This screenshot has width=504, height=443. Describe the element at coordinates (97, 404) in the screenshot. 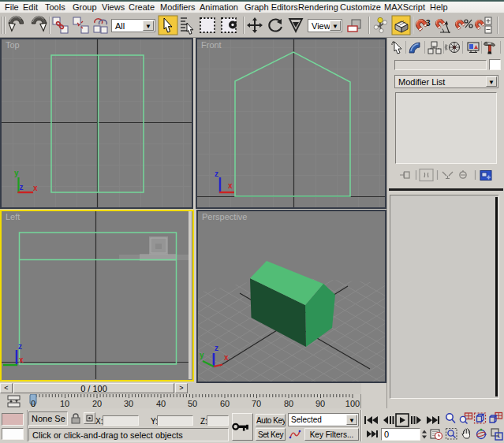

I see `svg-text: 20` at that location.